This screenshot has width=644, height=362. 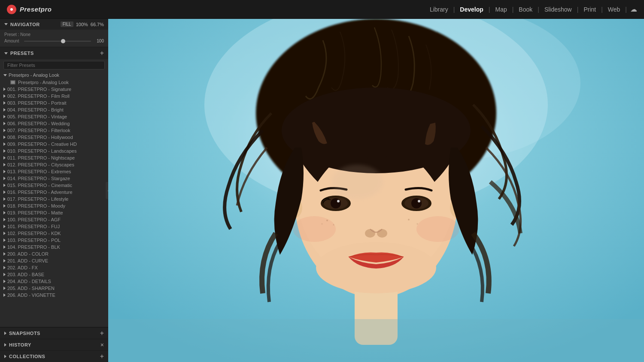 What do you see at coordinates (439, 9) in the screenshot?
I see `nav-library: Library` at bounding box center [439, 9].